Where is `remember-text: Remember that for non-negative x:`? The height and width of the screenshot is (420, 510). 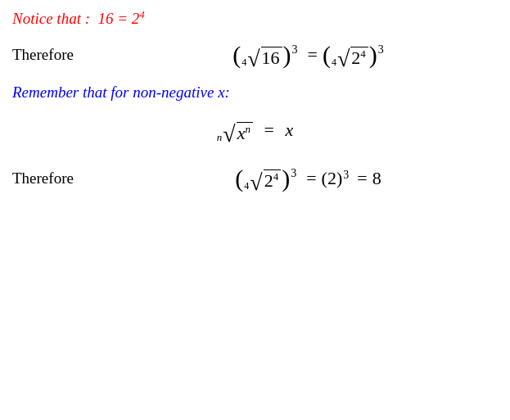 remember-text: Remember that for non-negative x: is located at coordinates (121, 92).